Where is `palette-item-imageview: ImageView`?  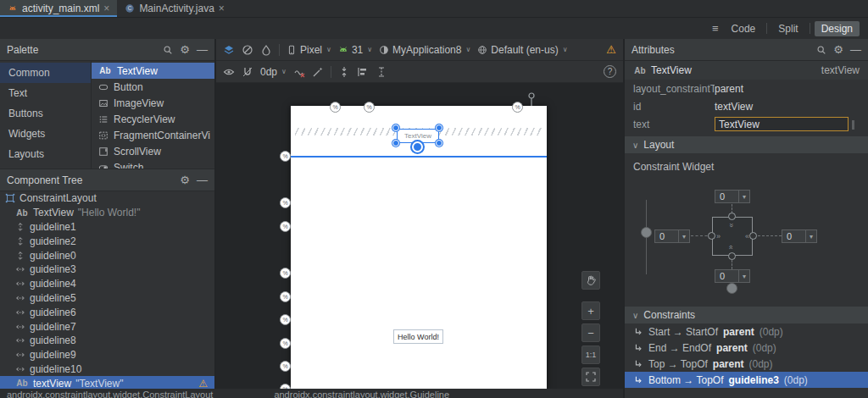 palette-item-imageview: ImageView is located at coordinates (153, 103).